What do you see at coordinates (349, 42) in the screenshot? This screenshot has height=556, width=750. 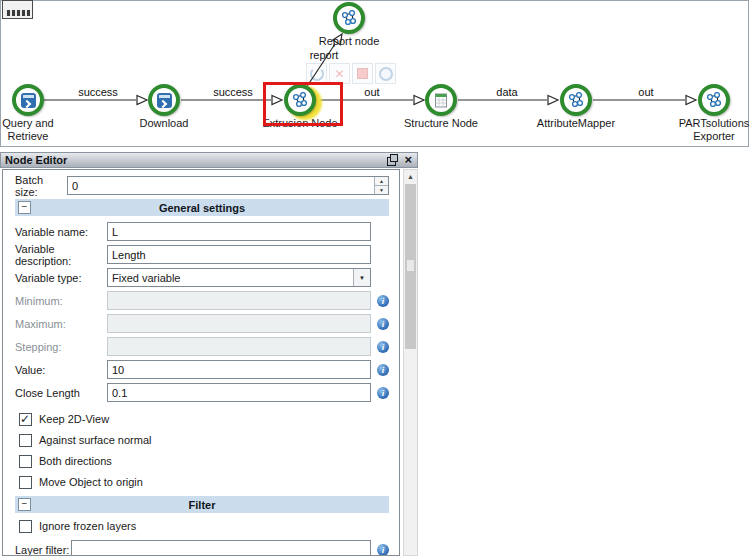 I see `node-label: Report node` at bounding box center [349, 42].